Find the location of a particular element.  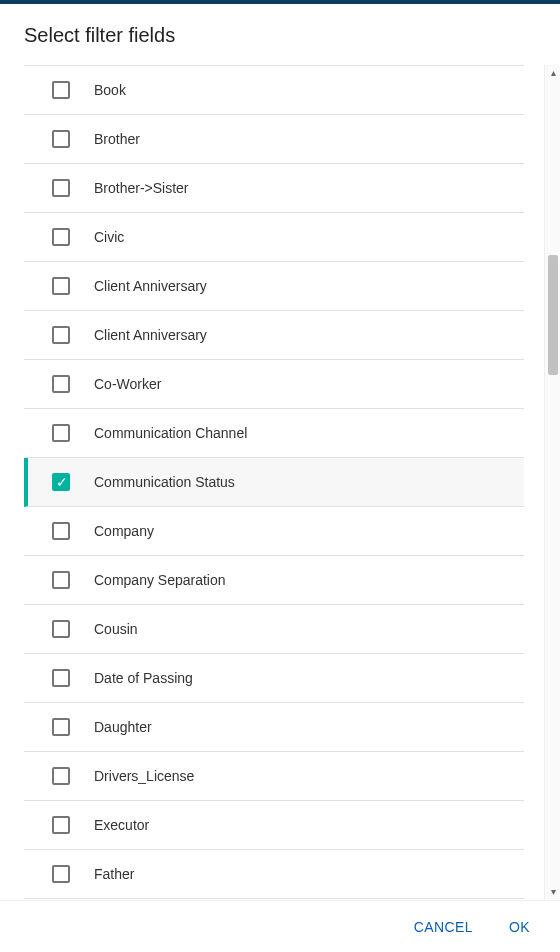

scroll-down-icon: ▾ is located at coordinates (552, 892).